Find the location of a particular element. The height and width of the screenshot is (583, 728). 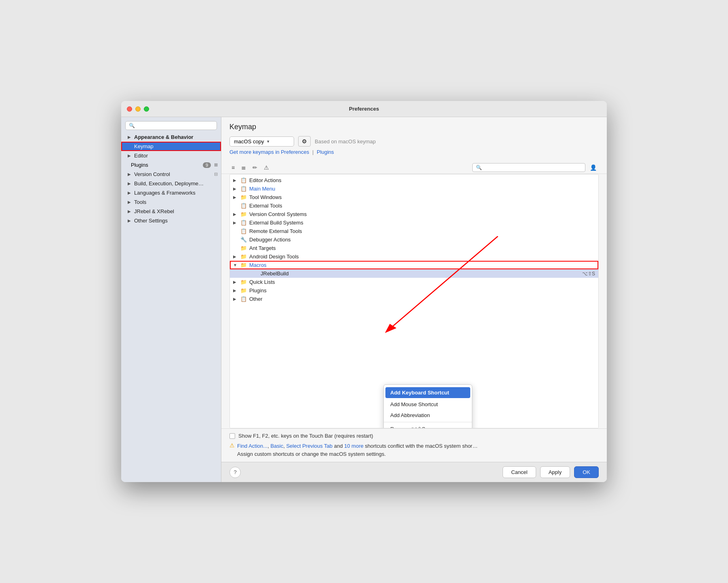

sidebar-item-other-settings: ▶ Other Settings is located at coordinates (171, 220).